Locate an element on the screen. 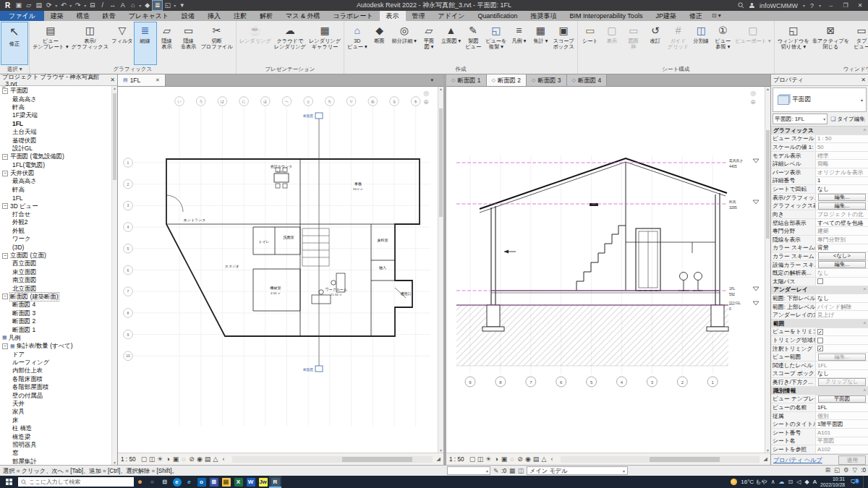 This screenshot has width=868, height=488. browser-item-37: 壁の付属品 is located at coordinates (56, 395).